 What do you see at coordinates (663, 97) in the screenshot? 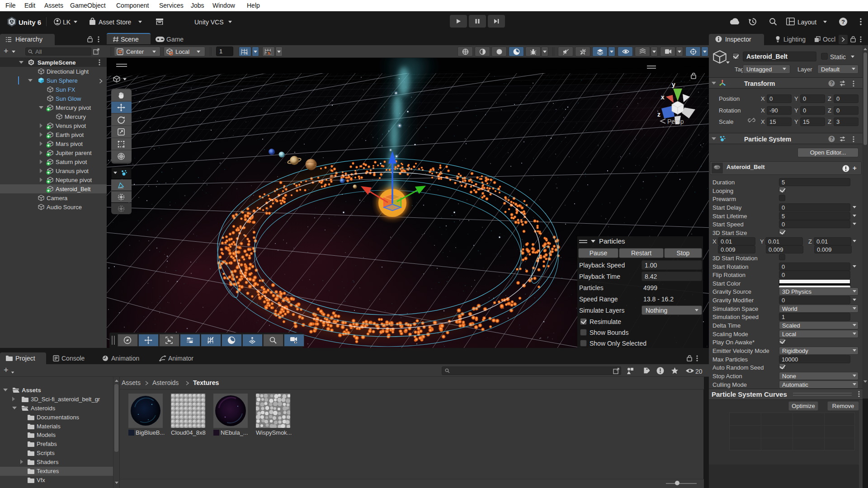
I see `svg-text: x` at bounding box center [663, 97].